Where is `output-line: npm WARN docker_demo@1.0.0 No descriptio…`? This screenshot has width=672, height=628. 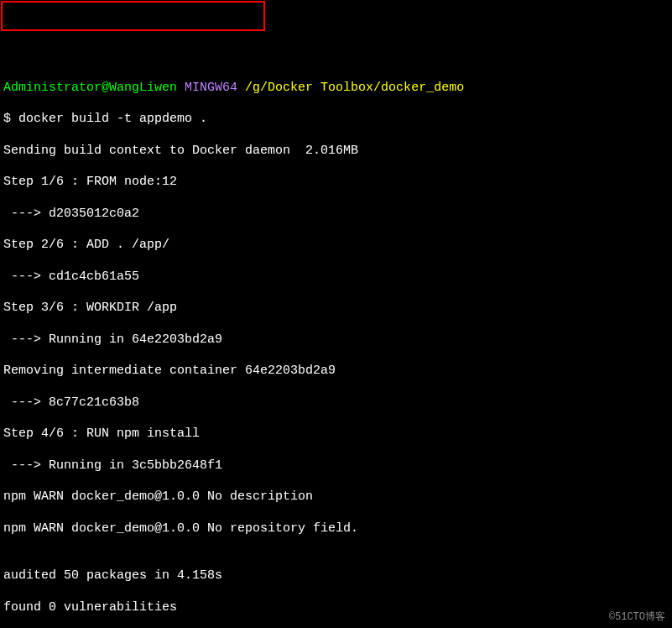
output-line: npm WARN docker_demo@1.0.0 No descriptio… is located at coordinates (336, 497).